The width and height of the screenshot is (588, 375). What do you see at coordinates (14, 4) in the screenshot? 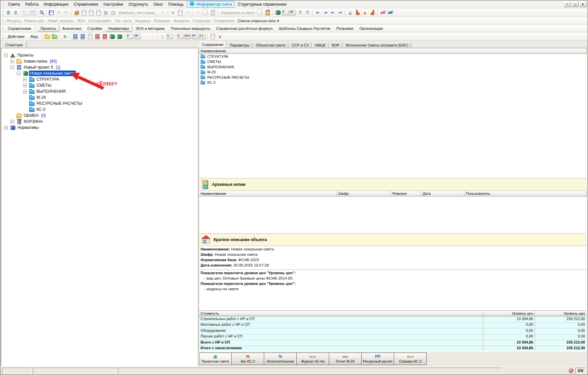
I see `menu-item: Смета` at bounding box center [14, 4].